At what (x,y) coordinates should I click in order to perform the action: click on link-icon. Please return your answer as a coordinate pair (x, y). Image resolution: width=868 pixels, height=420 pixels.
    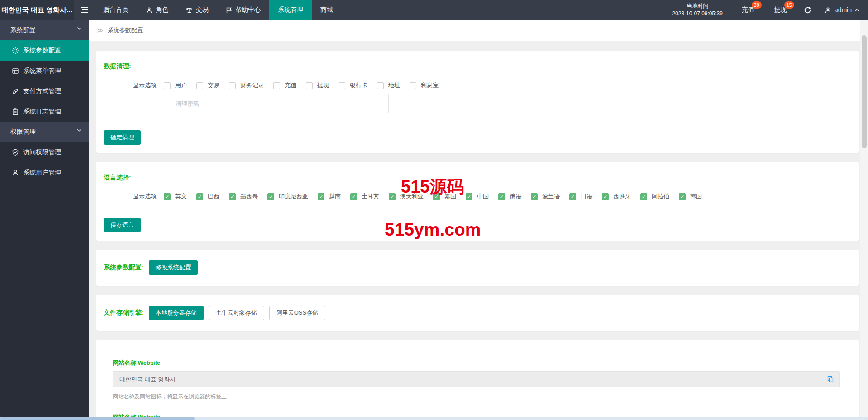
    Looking at the image, I should click on (15, 91).